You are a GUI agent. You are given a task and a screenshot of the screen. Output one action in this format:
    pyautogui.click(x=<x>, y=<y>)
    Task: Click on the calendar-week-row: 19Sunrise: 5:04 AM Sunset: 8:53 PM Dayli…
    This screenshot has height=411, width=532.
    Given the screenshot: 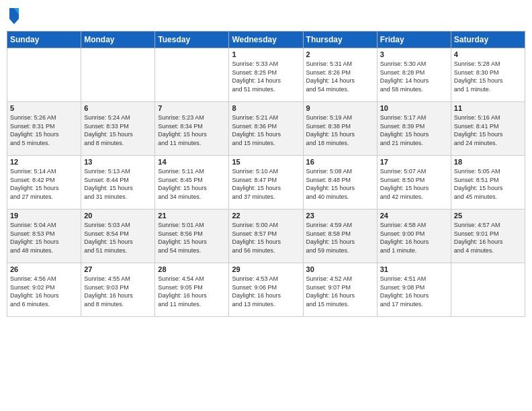 What is the action you would take?
    pyautogui.click(x=266, y=236)
    